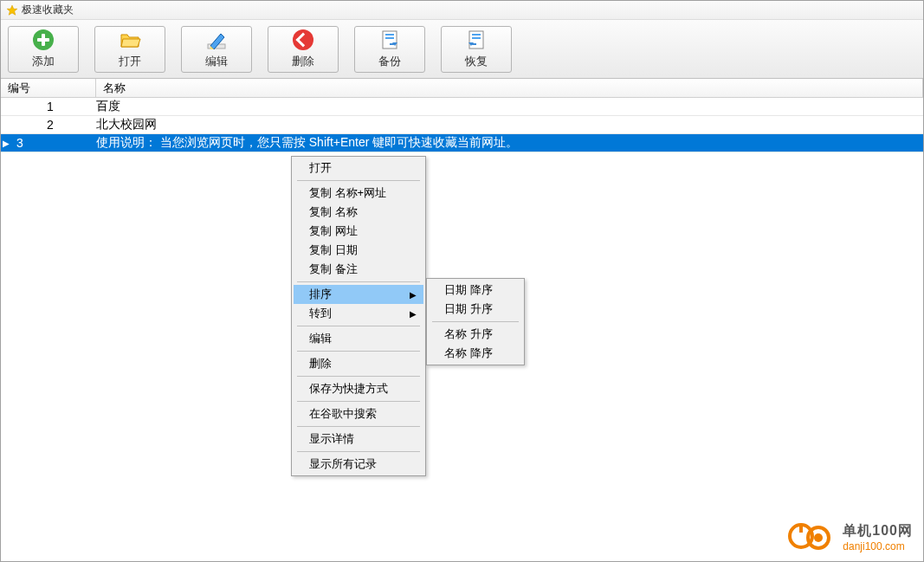 The image size is (924, 562). I want to click on backup-label: 备份, so click(390, 61).